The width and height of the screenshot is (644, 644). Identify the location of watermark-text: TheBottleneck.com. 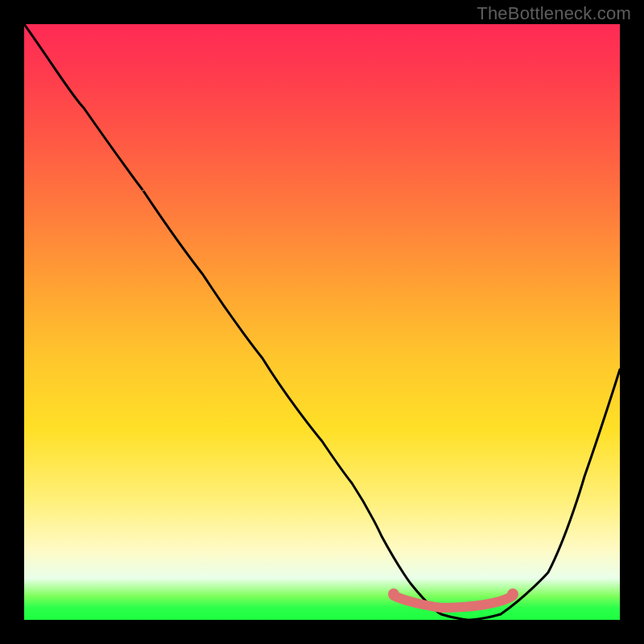
(554, 14).